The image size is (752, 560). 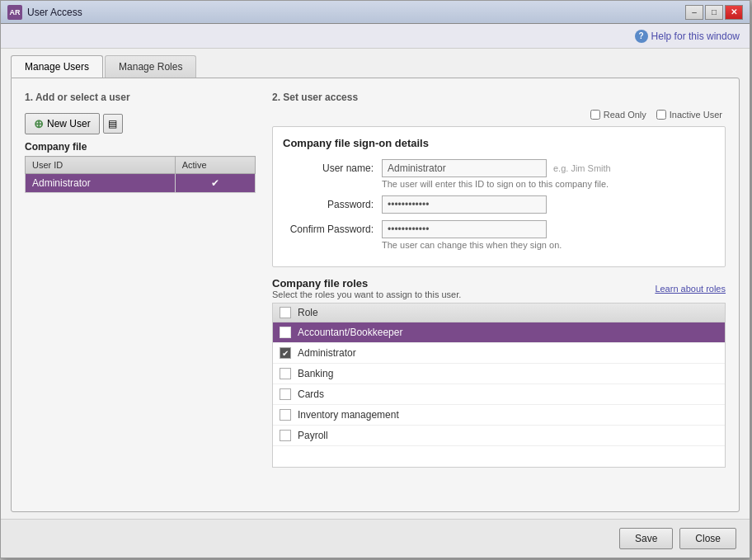 I want to click on plus-icon: ⊕, so click(x=39, y=124).